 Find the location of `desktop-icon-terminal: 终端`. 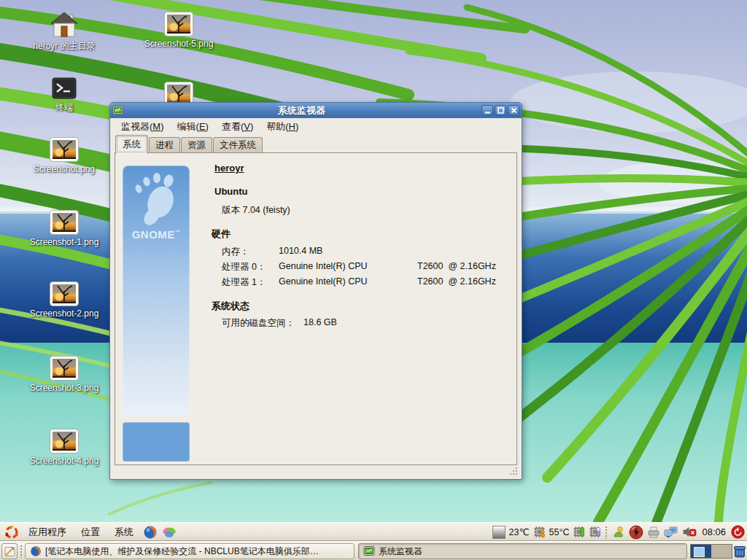

desktop-icon-terminal: 终端 is located at coordinates (64, 96).